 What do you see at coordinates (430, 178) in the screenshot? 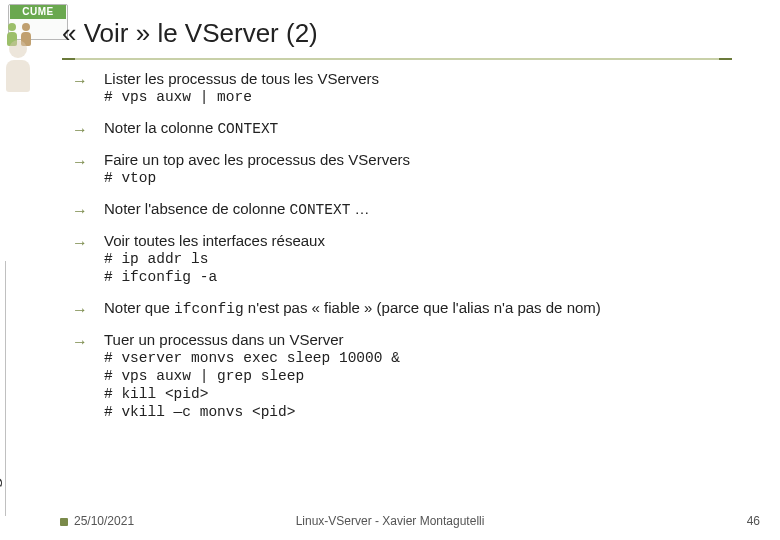
I see `command-line: # vtop` at bounding box center [430, 178].